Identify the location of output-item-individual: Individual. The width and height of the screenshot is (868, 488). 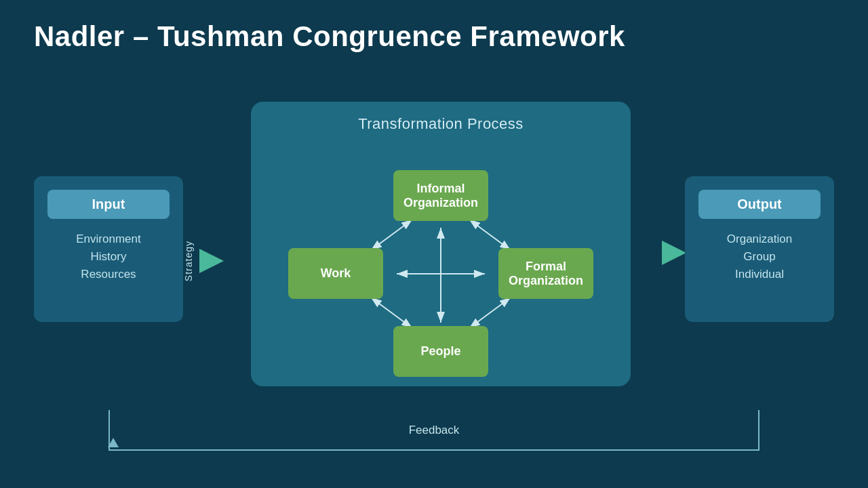
(760, 274).